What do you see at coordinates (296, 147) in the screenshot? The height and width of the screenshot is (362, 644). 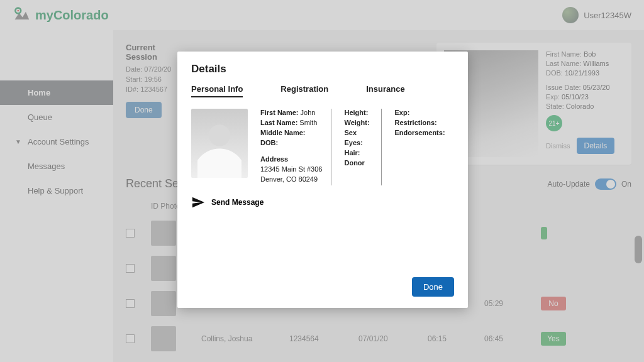 I see `col-identity: First Name: John Last Name: Smith Middle…` at bounding box center [296, 147].